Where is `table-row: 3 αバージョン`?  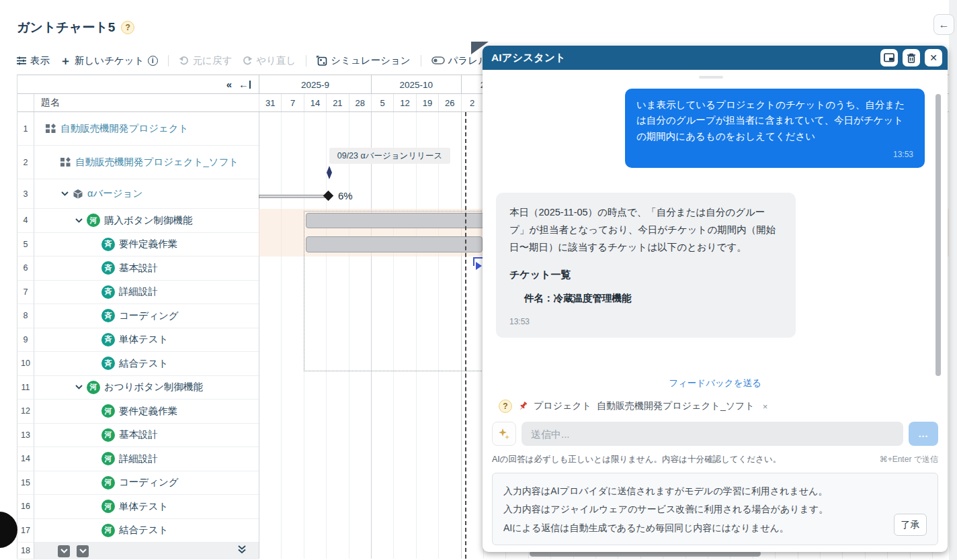
table-row: 3 αバージョン is located at coordinates (138, 194).